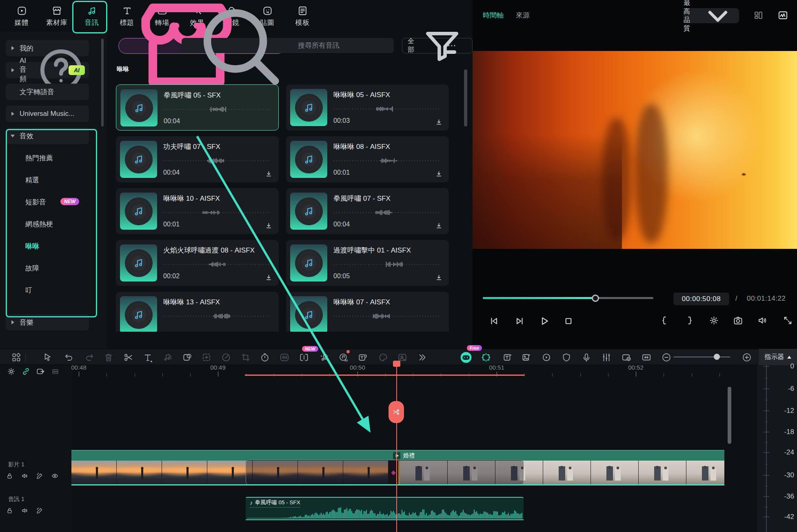  What do you see at coordinates (738, 321) in the screenshot?
I see `snapshot-icon` at bounding box center [738, 321].